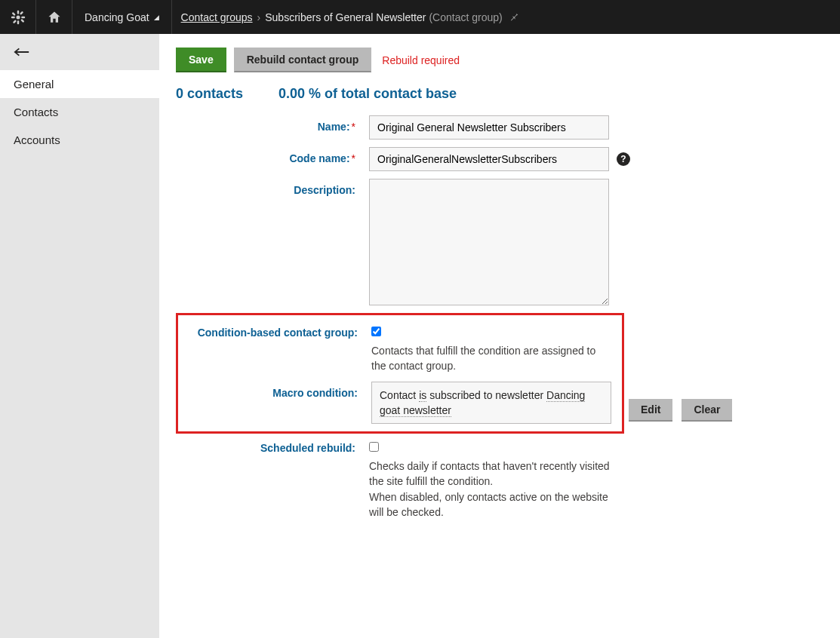 The height and width of the screenshot is (638, 840). Describe the element at coordinates (80, 112) in the screenshot. I see `sidebar-item-contacts: Contacts` at that location.